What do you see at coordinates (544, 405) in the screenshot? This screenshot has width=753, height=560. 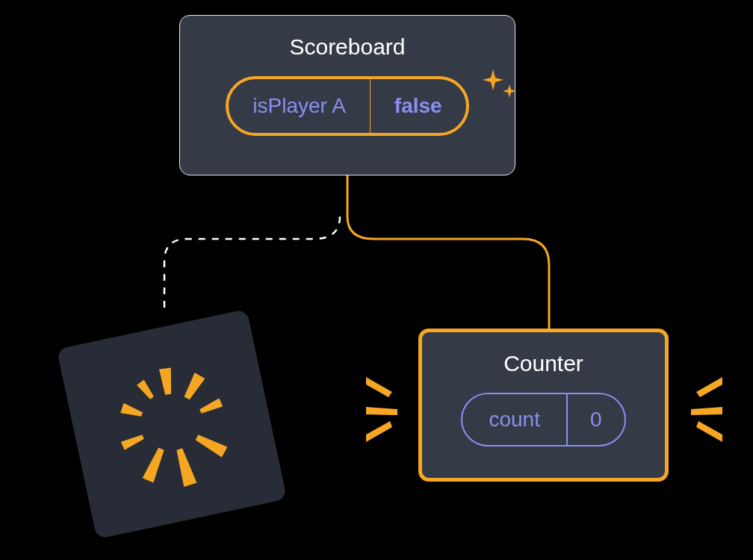 I see `counter-component: Counter count 0` at bounding box center [544, 405].